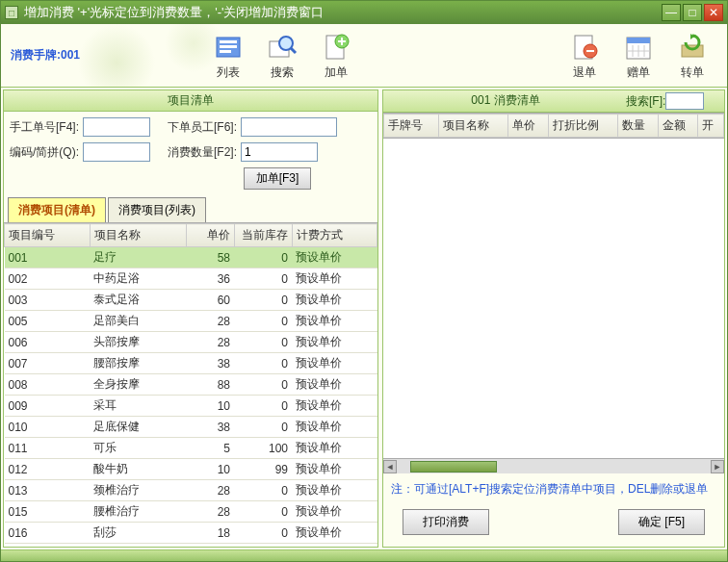 This screenshot has height=562, width=728. What do you see at coordinates (191, 279) in the screenshot?
I see `table-row: 002中药足浴360预设单价` at bounding box center [191, 279].